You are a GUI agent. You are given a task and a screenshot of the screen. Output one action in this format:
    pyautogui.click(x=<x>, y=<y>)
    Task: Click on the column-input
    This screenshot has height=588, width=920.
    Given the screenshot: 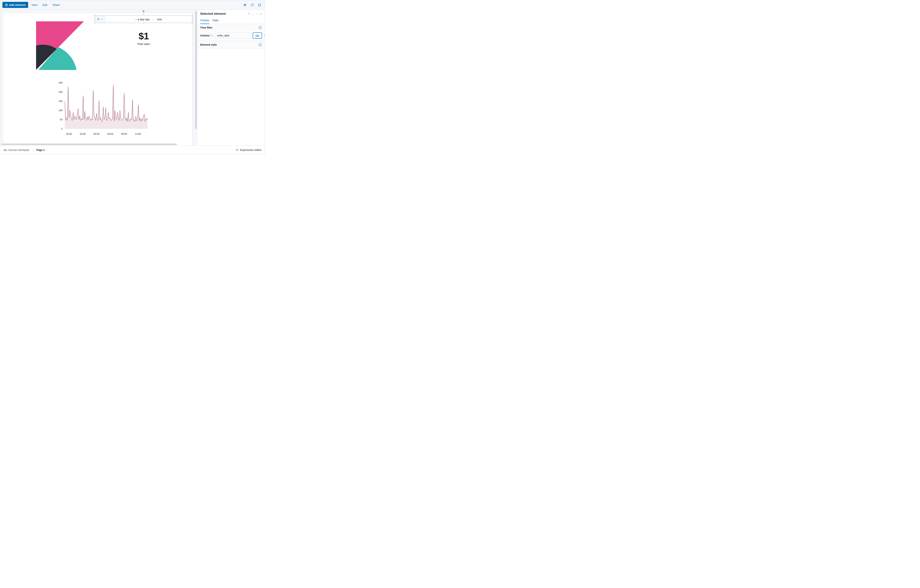 What is the action you would take?
    pyautogui.click(x=233, y=36)
    